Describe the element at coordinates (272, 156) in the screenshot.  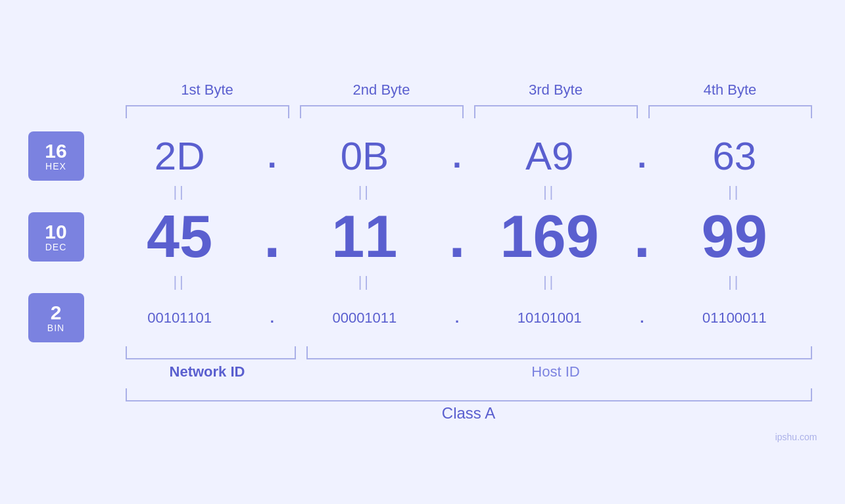
I see `hex-dot1: .` at that location.